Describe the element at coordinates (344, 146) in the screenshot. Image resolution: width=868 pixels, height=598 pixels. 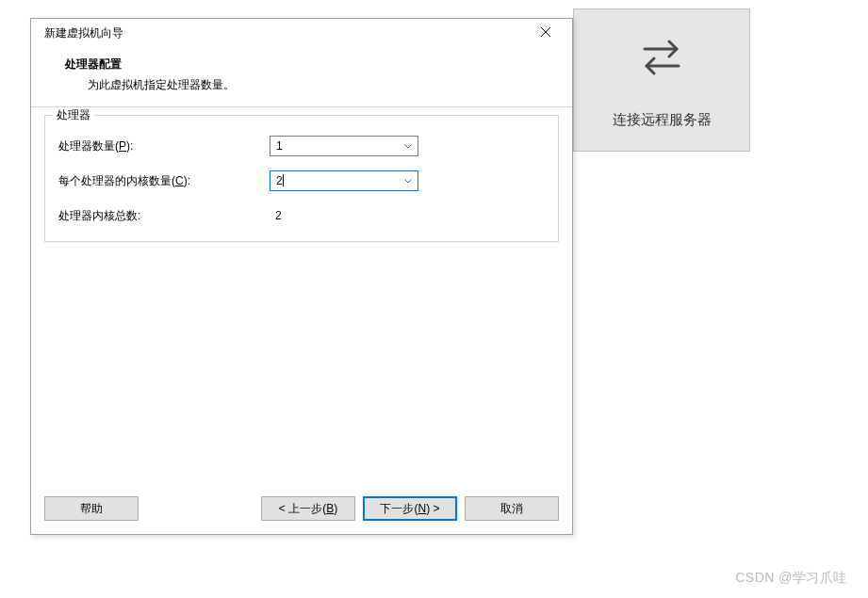
I see `processor-count-combo: 1` at that location.